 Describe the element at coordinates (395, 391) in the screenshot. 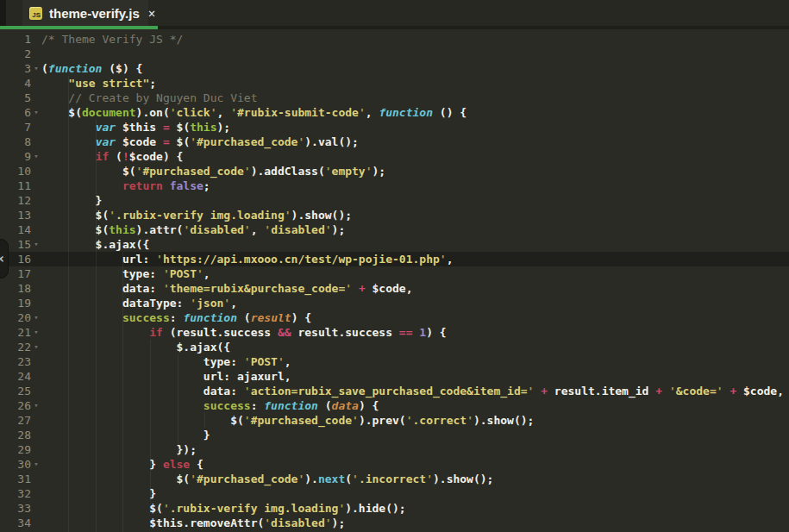

I see `code-line-25: 25 data: 'action=rubix_save_purchased_co…` at that location.